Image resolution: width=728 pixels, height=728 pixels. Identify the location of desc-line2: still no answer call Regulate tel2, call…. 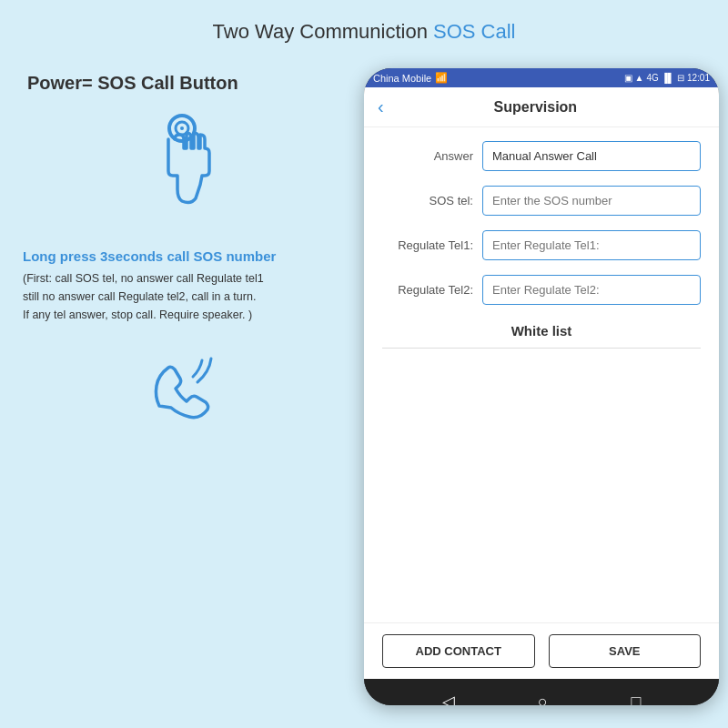
(184, 297).